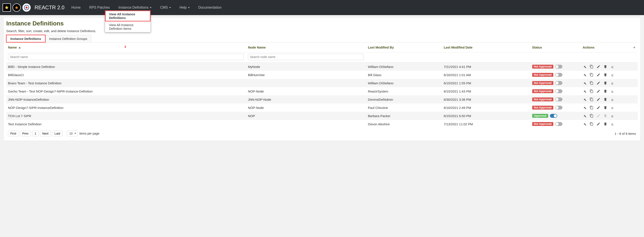 The width and height of the screenshot is (644, 237). I want to click on nav-documentation: Documentation, so click(210, 7).